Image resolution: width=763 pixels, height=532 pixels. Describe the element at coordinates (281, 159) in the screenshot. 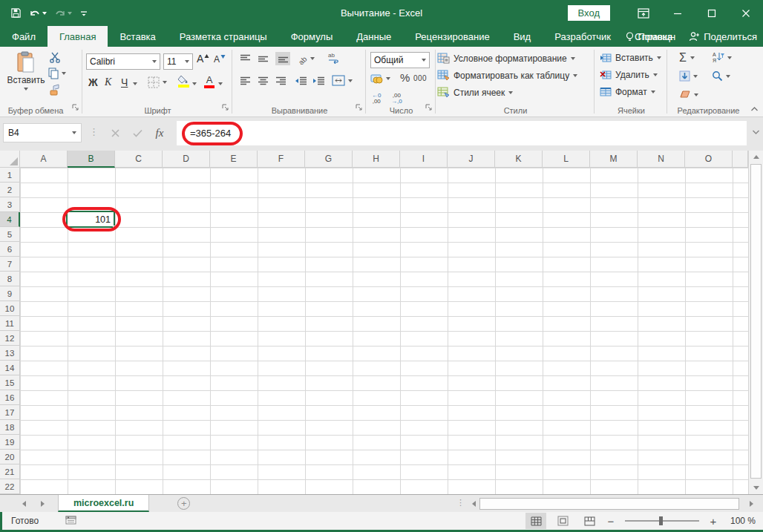

I see `column-header-F: F` at that location.